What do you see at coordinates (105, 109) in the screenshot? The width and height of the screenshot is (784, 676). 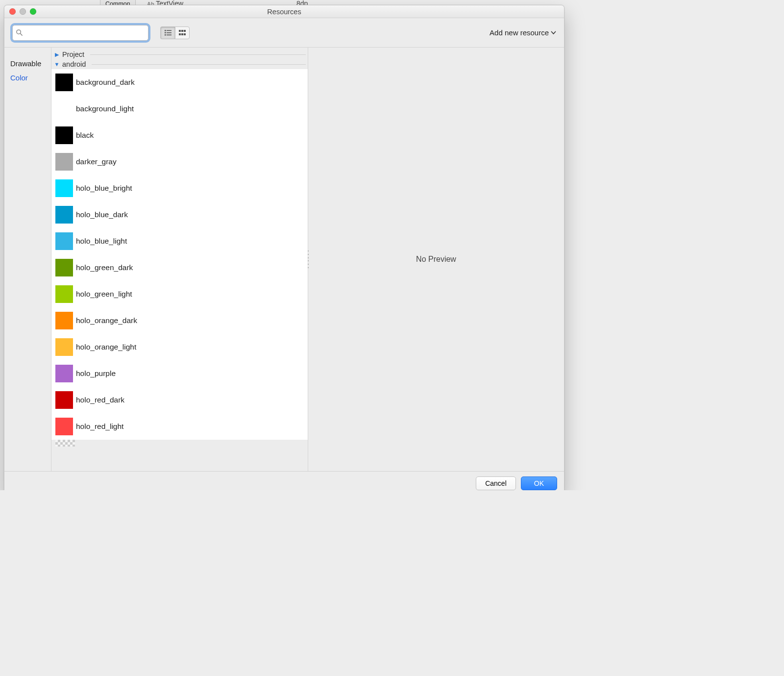 I see `color-name-label: background_light` at bounding box center [105, 109].